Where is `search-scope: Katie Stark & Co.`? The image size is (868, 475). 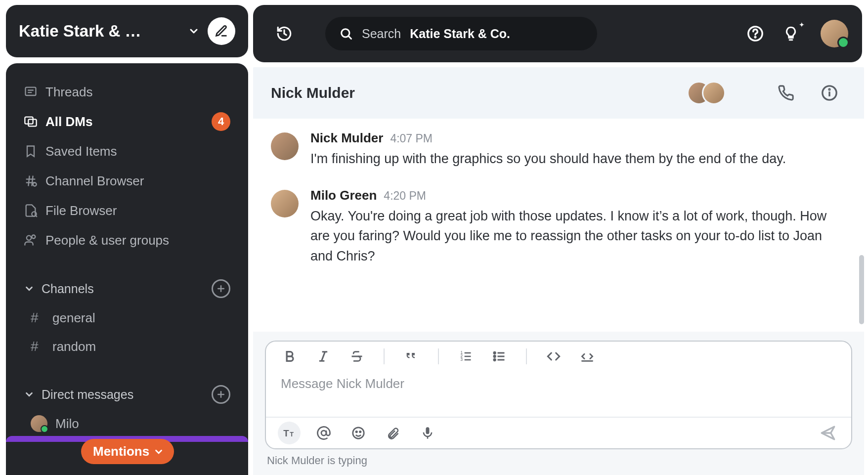 search-scope: Katie Stark & Co. is located at coordinates (460, 34).